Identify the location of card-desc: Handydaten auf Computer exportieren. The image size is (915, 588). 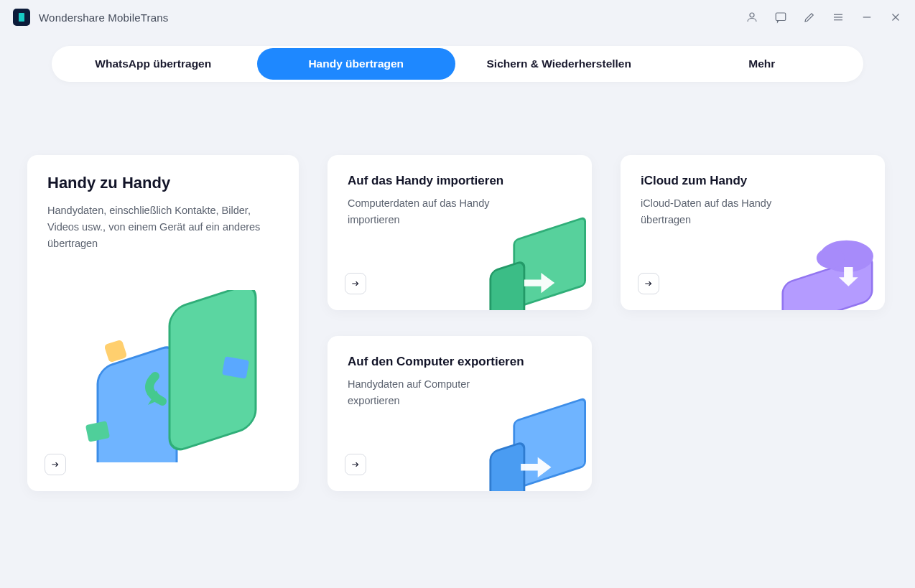
(430, 393).